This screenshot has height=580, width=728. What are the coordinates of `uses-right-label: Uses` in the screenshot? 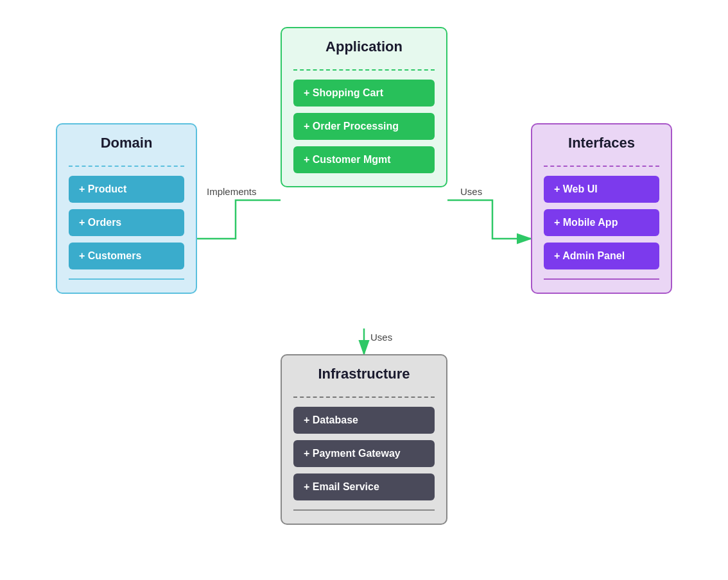 It's located at (471, 191).